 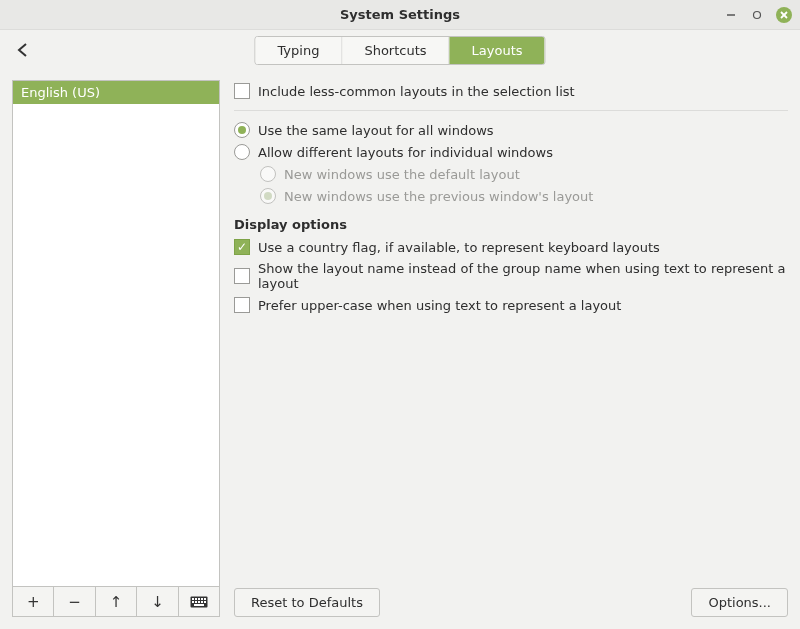 I want to click on radio-new-default, so click(x=268, y=174).